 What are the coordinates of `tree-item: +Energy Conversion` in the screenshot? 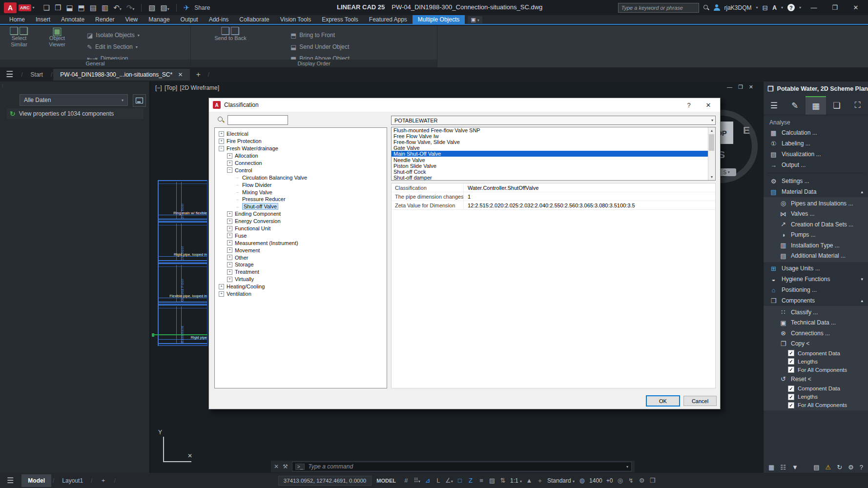 It's located at (301, 222).